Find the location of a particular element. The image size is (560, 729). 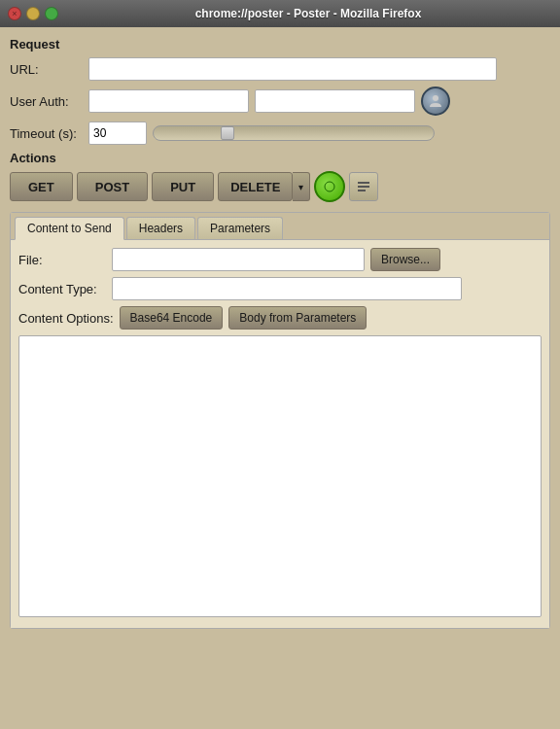

tabs-header: Content to Send Headers Parameters is located at coordinates (280, 226).